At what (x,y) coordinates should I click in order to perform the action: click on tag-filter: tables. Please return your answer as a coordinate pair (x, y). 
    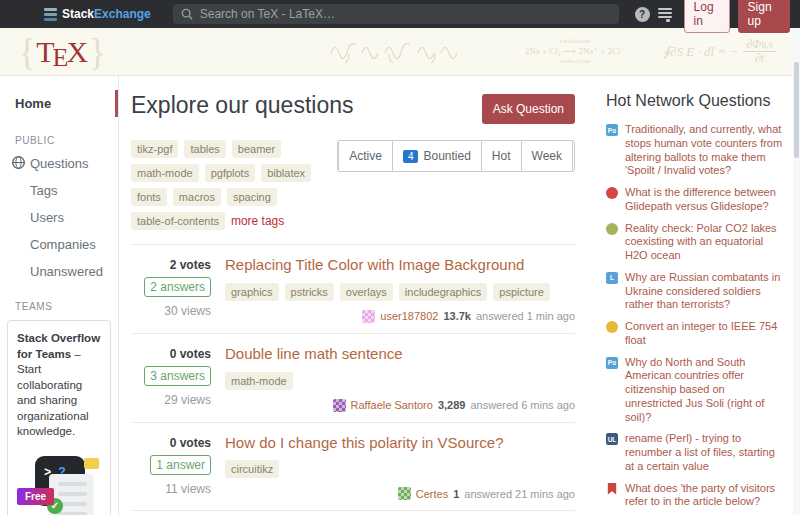
    Looking at the image, I should click on (204, 149).